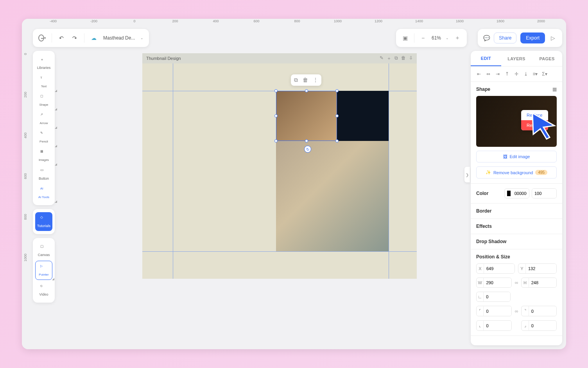  What do you see at coordinates (497, 311) in the screenshot?
I see `radius-tl-input` at bounding box center [497, 311].